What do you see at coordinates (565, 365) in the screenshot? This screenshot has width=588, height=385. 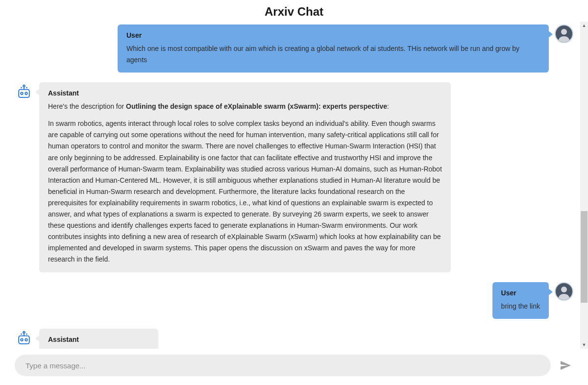 I see `send-icon` at bounding box center [565, 365].